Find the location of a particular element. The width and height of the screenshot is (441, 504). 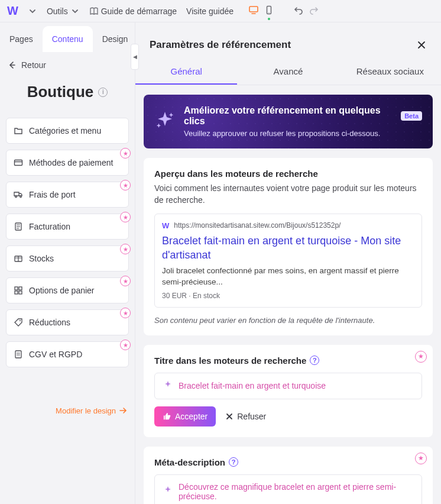

subtab-general: Général is located at coordinates (186, 72).